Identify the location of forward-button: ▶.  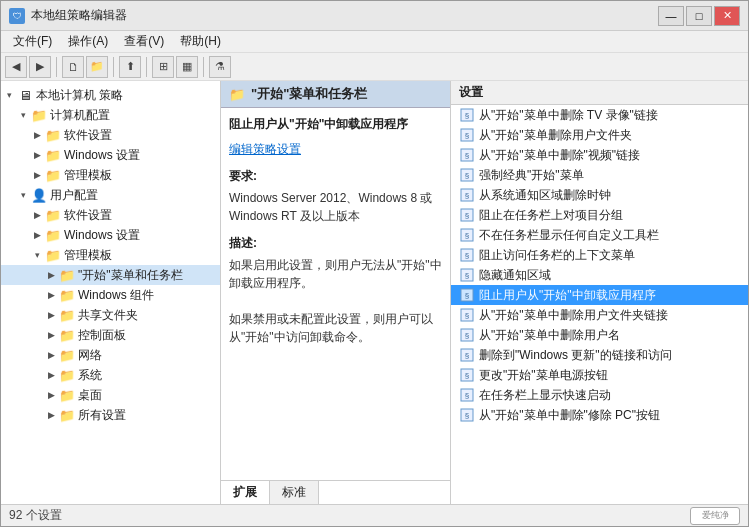
(40, 67).